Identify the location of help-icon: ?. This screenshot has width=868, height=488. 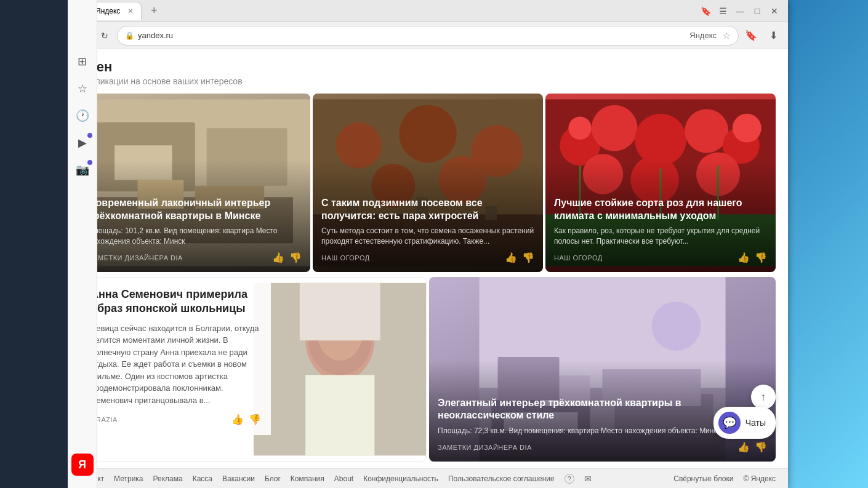
(569, 479).